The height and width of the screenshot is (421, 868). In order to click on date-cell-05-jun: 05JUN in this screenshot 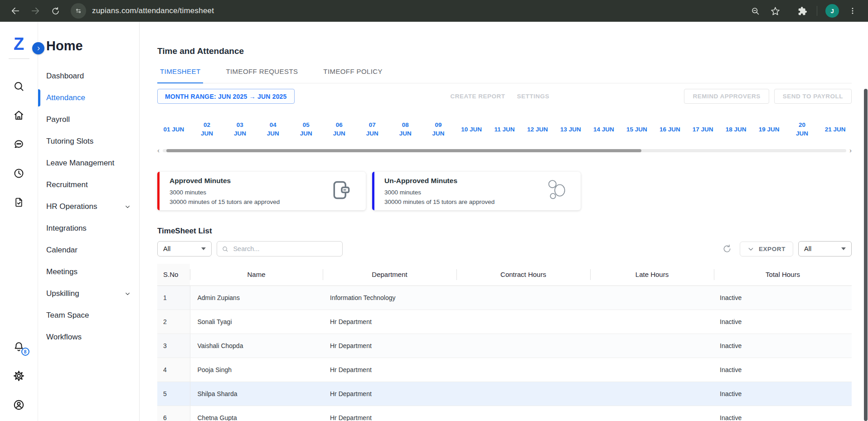, I will do `click(306, 129)`.